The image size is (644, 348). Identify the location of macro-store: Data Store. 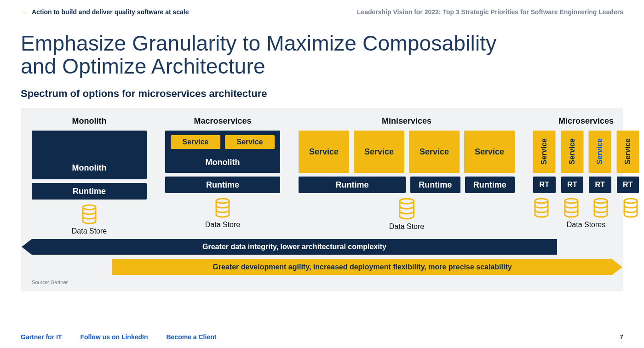
(223, 213).